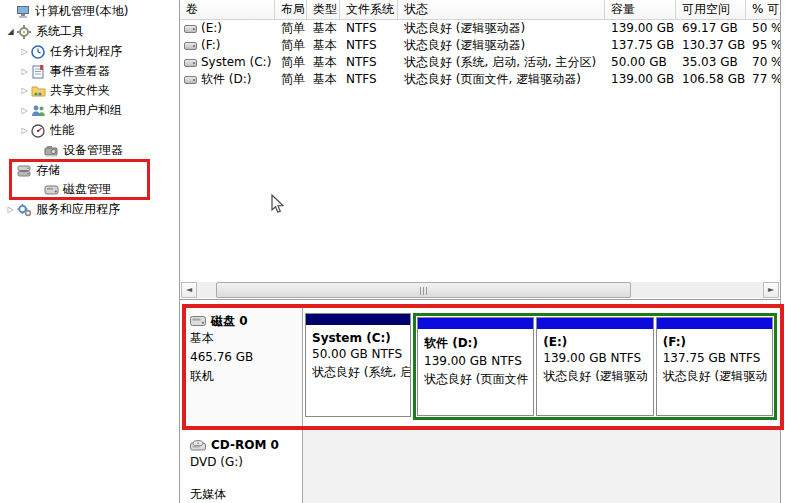  What do you see at coordinates (24, 210) in the screenshot?
I see `services-icon` at bounding box center [24, 210].